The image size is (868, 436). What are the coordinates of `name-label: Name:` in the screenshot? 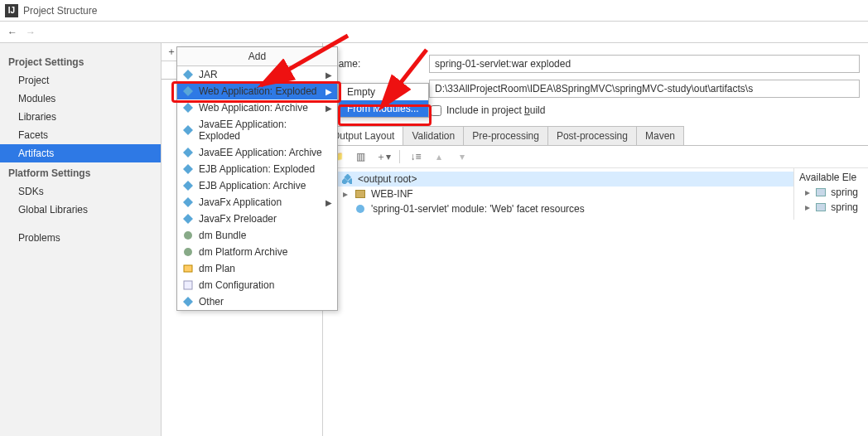 It's located at (377, 64).